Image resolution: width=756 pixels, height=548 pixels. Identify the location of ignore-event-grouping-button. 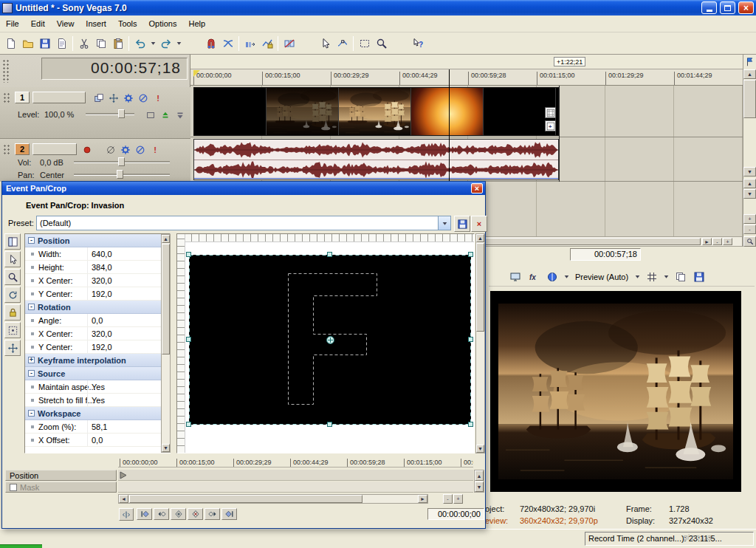
(289, 44).